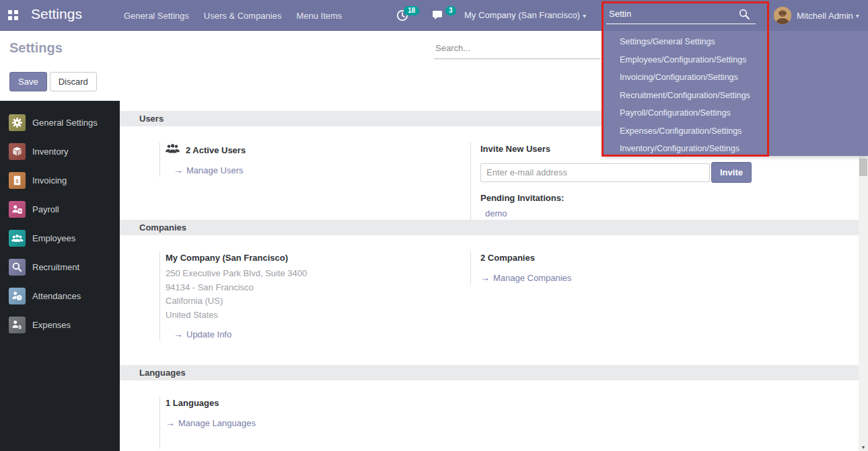  Describe the element at coordinates (54, 238) in the screenshot. I see `sidebar-item-label: Employees` at that location.